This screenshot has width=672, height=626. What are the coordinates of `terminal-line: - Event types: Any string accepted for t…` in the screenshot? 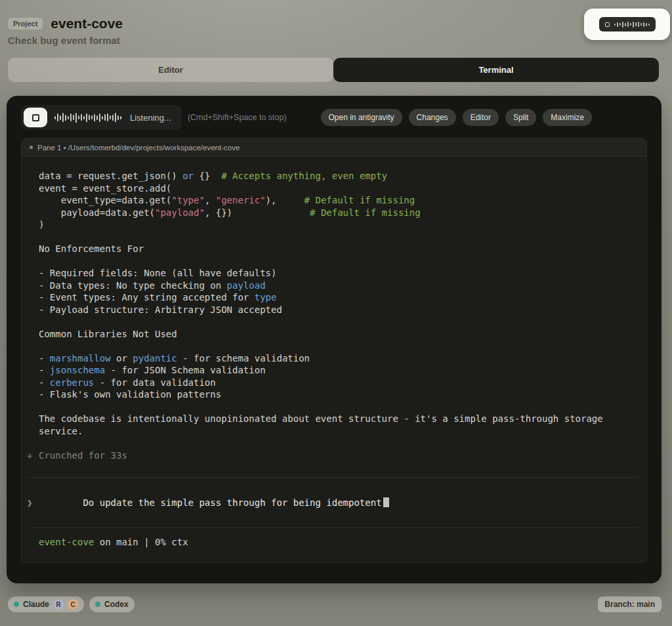 It's located at (334, 298).